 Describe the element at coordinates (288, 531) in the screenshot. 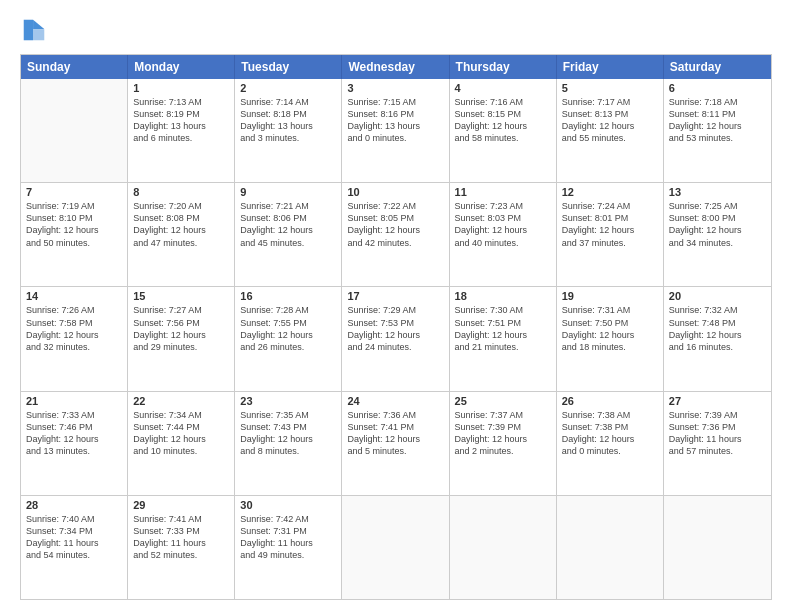

I see `sunset-text: Sunset: 7:31 PM` at that location.